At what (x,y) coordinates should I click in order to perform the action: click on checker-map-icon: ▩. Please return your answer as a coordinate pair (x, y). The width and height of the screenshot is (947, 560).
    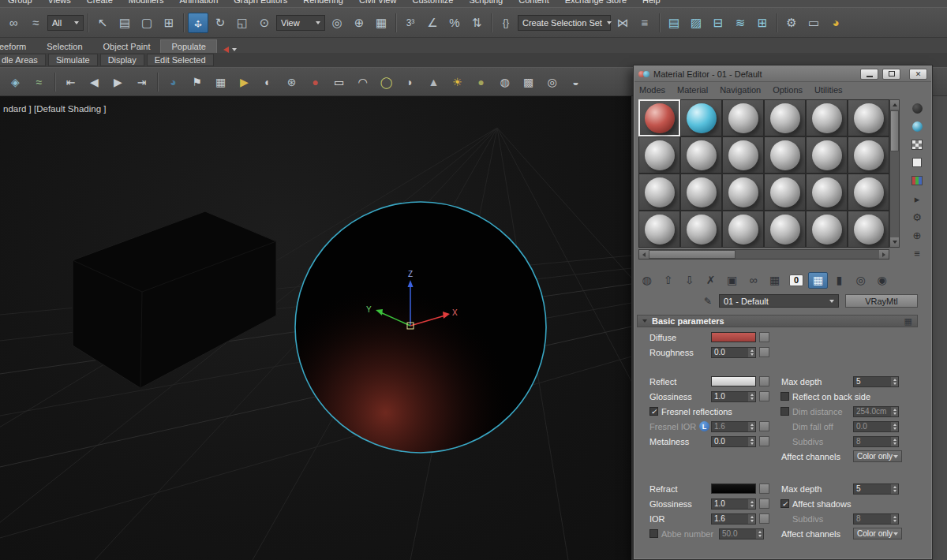
    Looking at the image, I should click on (529, 82).